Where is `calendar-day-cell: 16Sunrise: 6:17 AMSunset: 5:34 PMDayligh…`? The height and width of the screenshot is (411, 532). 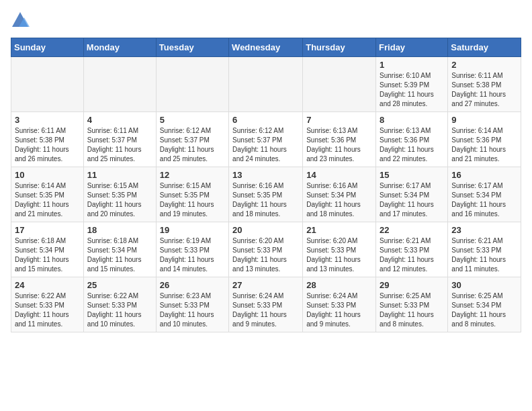
calendar-day-cell: 16Sunrise: 6:17 AMSunset: 5:34 PMDayligh… is located at coordinates (485, 195).